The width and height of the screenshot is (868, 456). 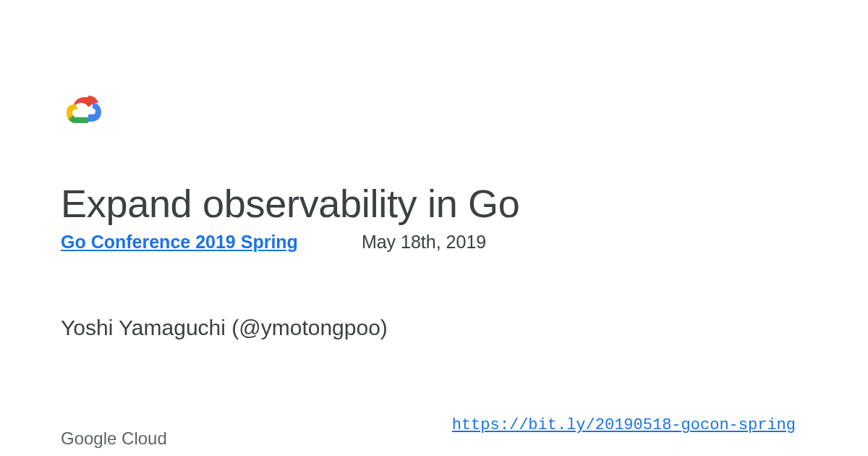 What do you see at coordinates (142, 439) in the screenshot?
I see `footer-cloud: Cloud` at bounding box center [142, 439].